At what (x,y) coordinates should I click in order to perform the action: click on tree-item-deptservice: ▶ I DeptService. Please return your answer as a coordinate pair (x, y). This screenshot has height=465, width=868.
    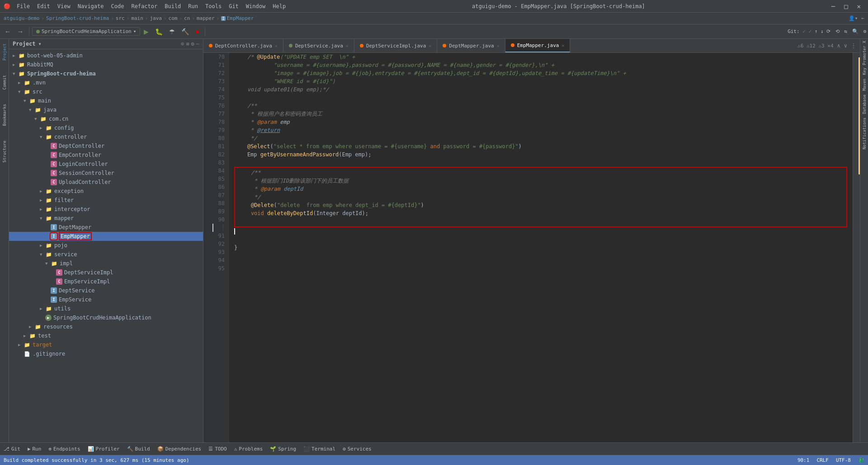
    Looking at the image, I should click on (106, 291).